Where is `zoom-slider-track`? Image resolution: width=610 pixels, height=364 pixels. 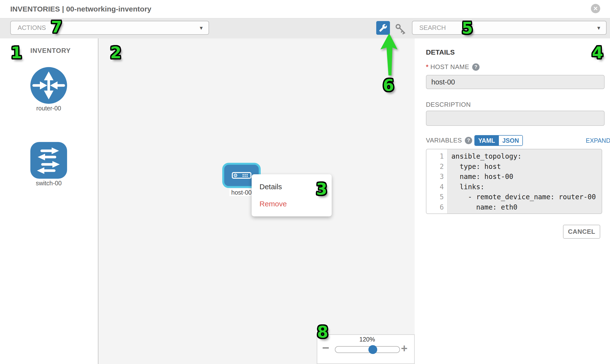
zoom-slider-track is located at coordinates (367, 350).